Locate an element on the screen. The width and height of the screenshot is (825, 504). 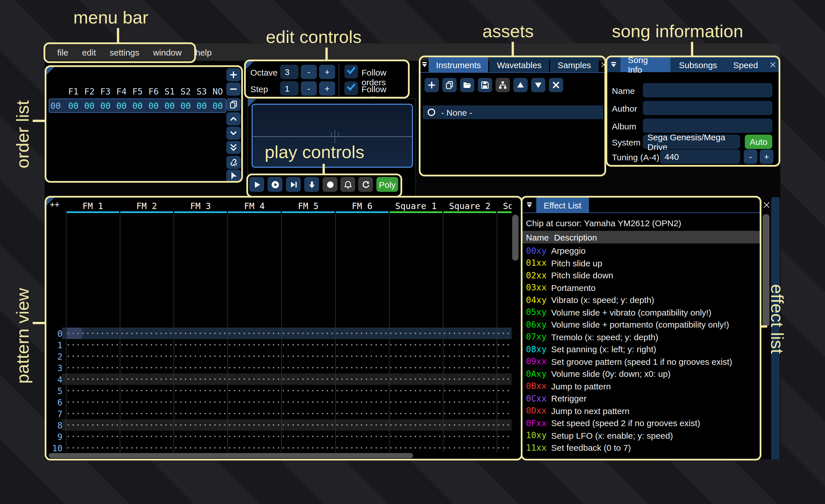
step-plus-button: + is located at coordinates (327, 88).